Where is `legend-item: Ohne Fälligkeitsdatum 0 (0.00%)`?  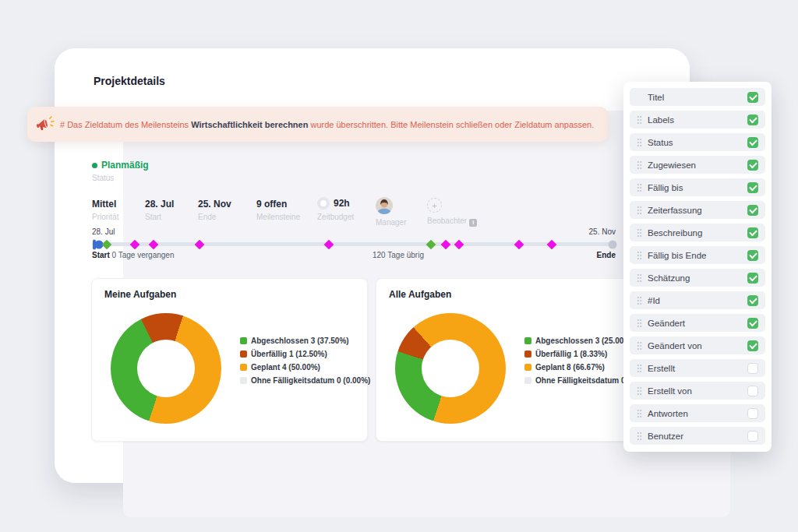 legend-item: Ohne Fälligkeitsdatum 0 (0.00%) is located at coordinates (305, 380).